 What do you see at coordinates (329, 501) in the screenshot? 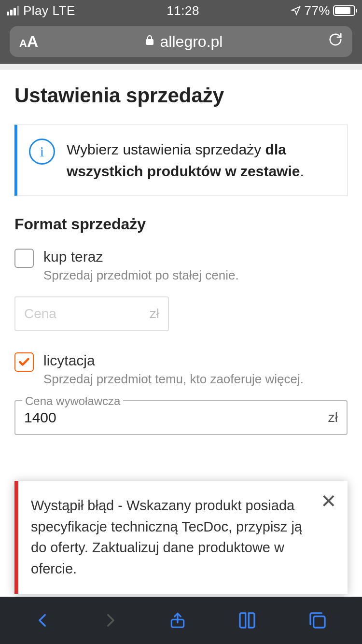
I see `close-icon: ✕` at bounding box center [329, 501].